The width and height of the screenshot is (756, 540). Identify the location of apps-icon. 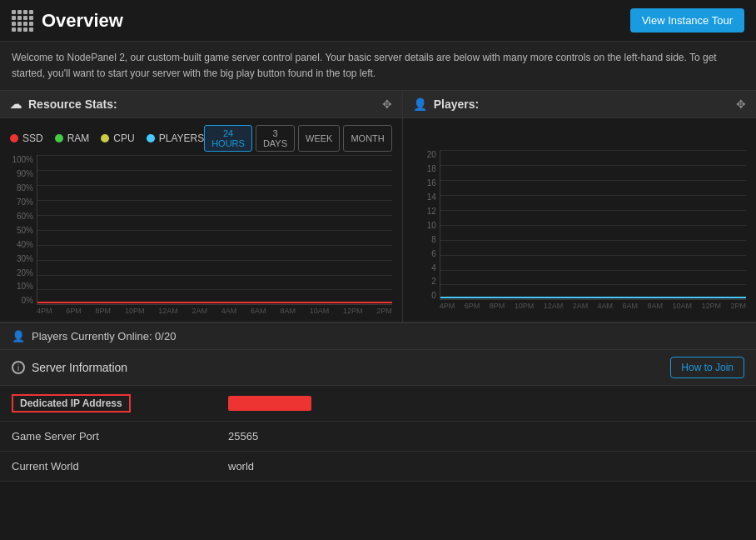
(22, 21).